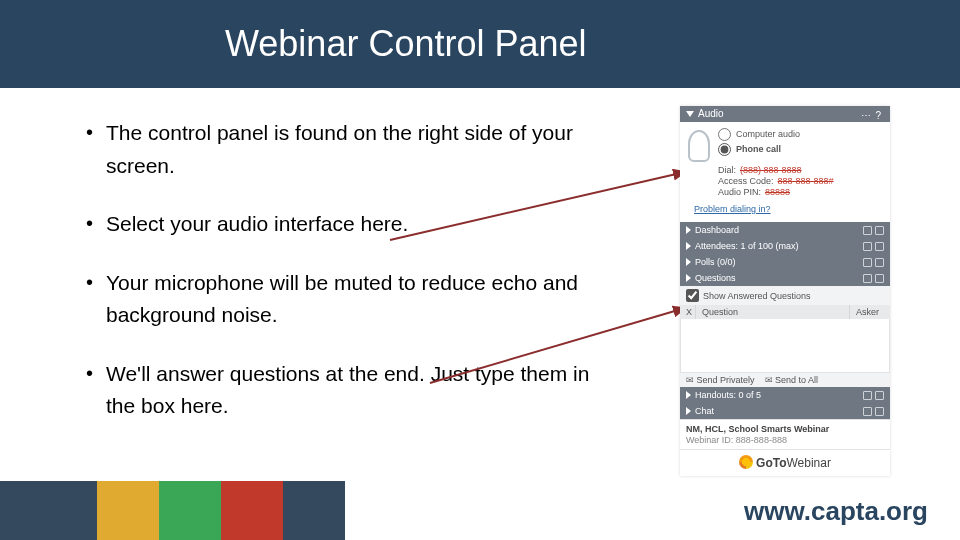 Image resolution: width=960 pixels, height=540 pixels. What do you see at coordinates (808, 463) in the screenshot?
I see `logo-text: Webinar` at bounding box center [808, 463].